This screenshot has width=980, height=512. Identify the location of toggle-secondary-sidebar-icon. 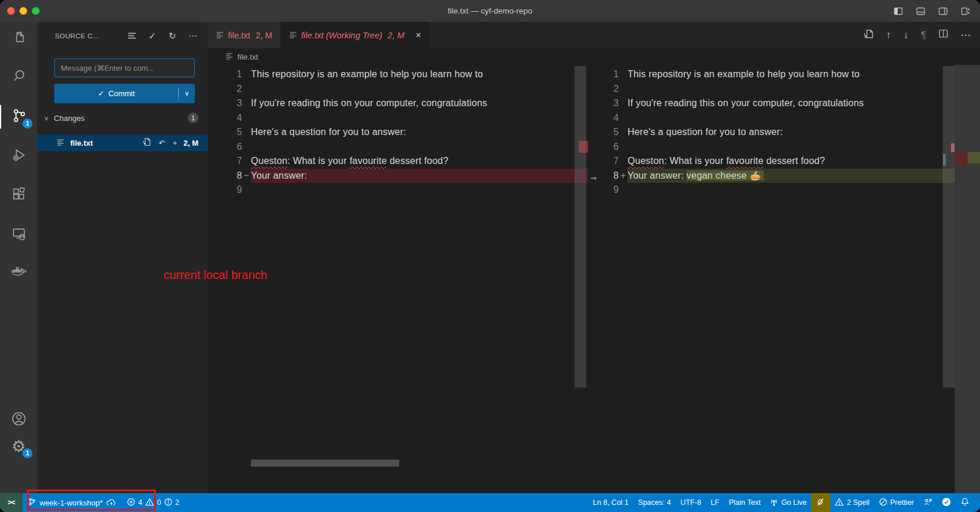
(943, 11).